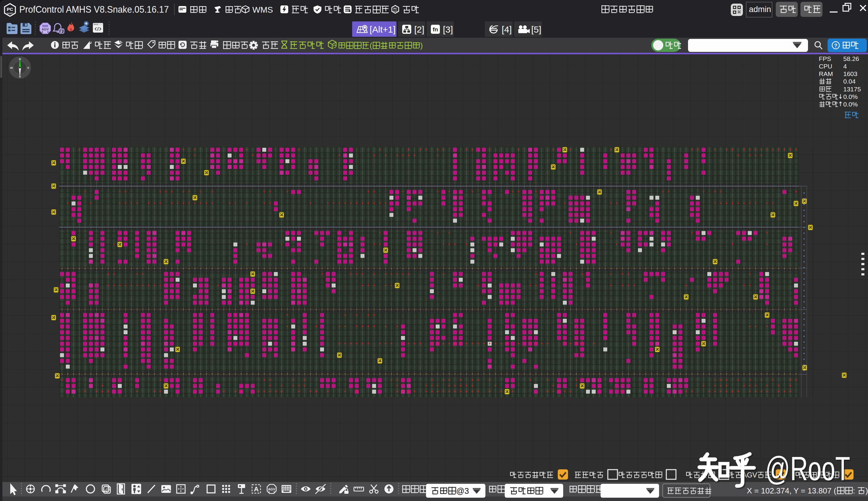 The width and height of the screenshot is (868, 501). What do you see at coordinates (852, 89) in the screenshot?
I see `svg-text: 13175` at bounding box center [852, 89].